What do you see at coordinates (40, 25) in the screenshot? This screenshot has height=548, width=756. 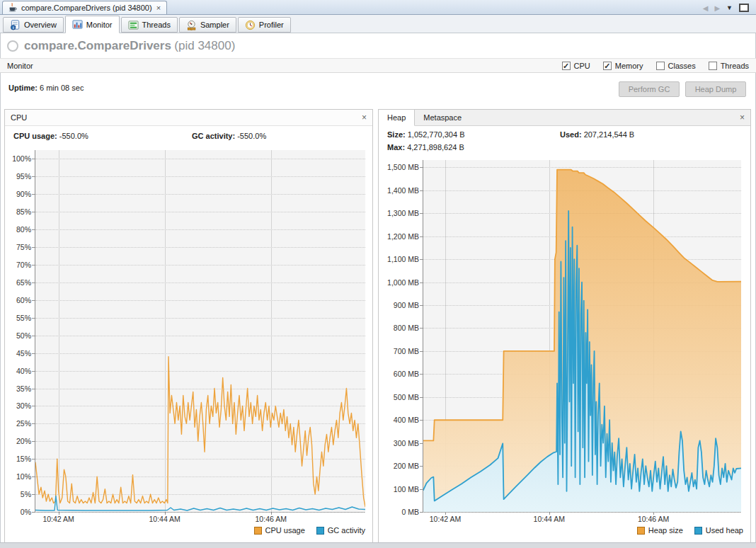 I see `tab-label: Overview` at bounding box center [40, 25].